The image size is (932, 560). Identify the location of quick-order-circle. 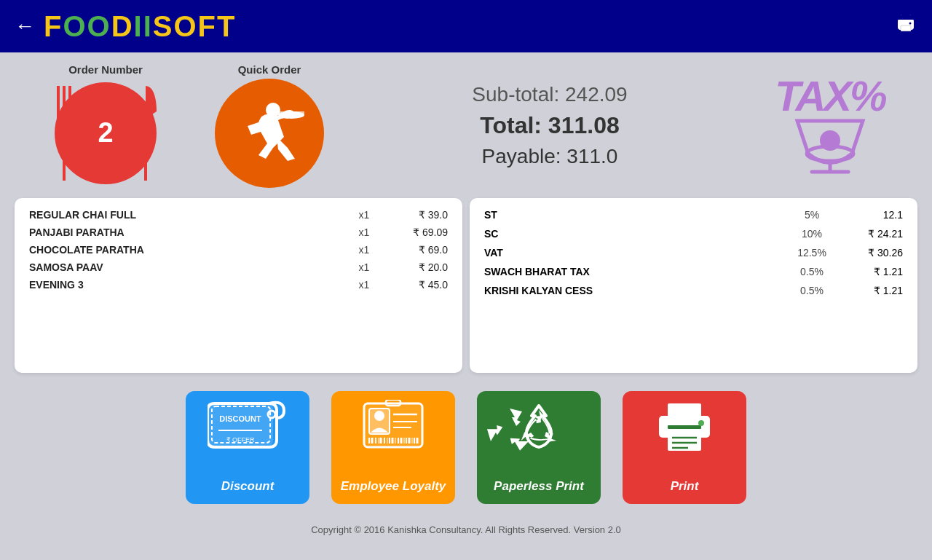
(269, 133).